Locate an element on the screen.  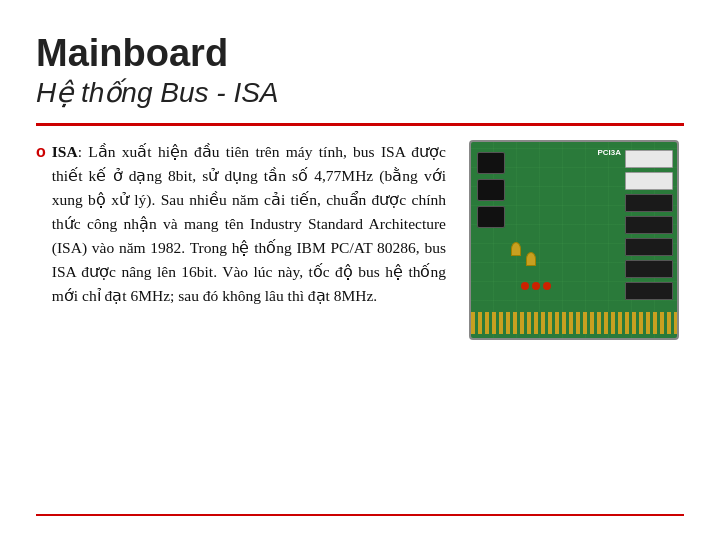
pcb-chips is located at coordinates (491, 190).